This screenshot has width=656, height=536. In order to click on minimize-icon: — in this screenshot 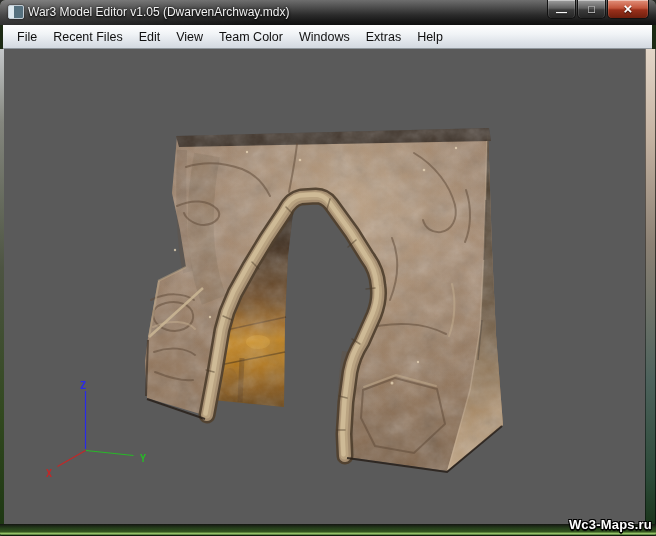, I will do `click(562, 12)`.